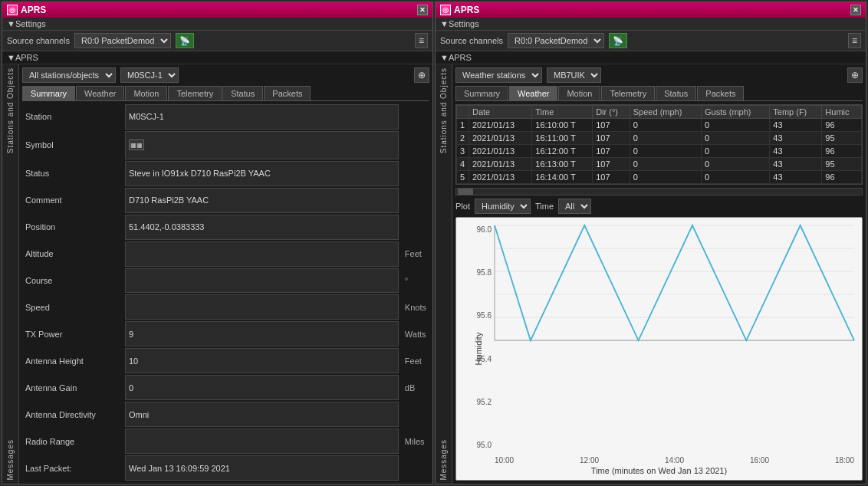  What do you see at coordinates (676, 94) in the screenshot?
I see `right-tab-status: Status` at bounding box center [676, 94].